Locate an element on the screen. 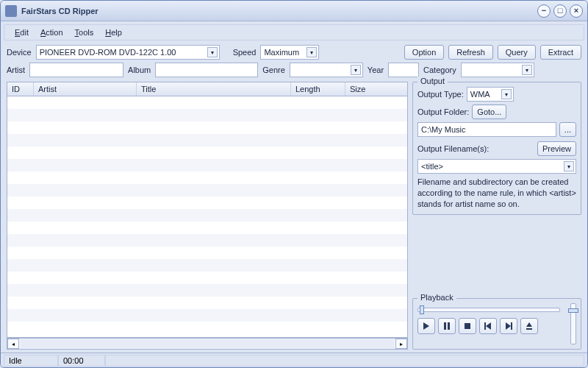 The width and height of the screenshot is (588, 368). volume-slider is located at coordinates (573, 324).